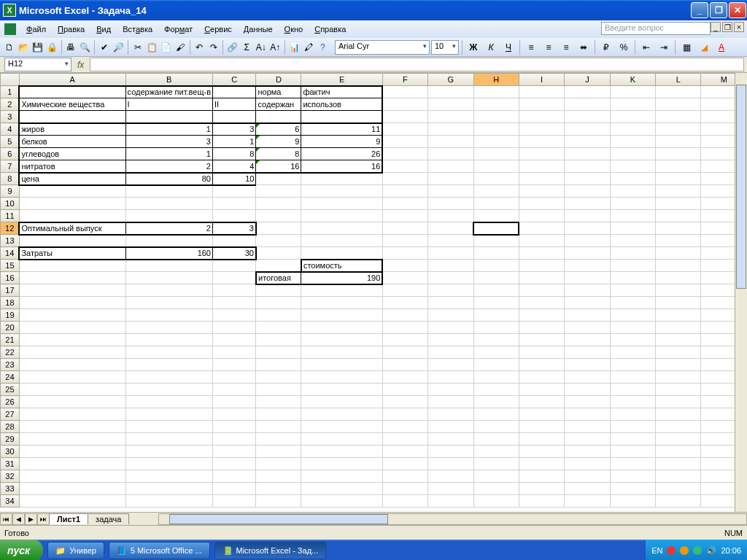 This screenshot has height=560, width=747. Describe the element at coordinates (738, 10) in the screenshot. I see `close-button: ✕` at that location.